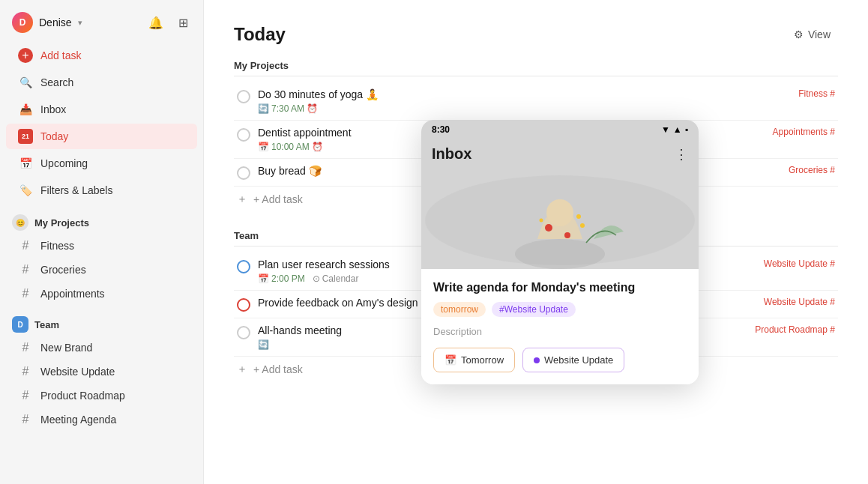 The height and width of the screenshot is (484, 868). What do you see at coordinates (536, 102) in the screenshot?
I see `table-row: Do 30 minutes of yoga 🧘 🔄 7:30 AM ⏰ Fitn…` at bounding box center [536, 102].